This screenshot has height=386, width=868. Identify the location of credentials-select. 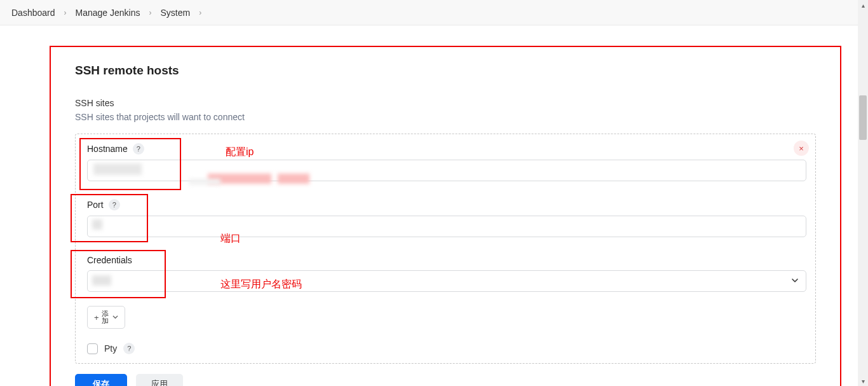
(447, 281).